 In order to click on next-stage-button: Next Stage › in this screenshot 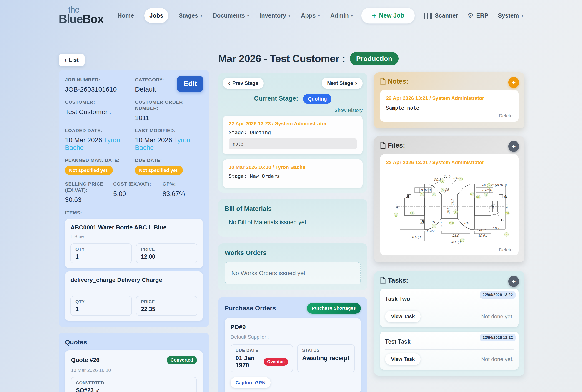, I will do `click(342, 83)`.